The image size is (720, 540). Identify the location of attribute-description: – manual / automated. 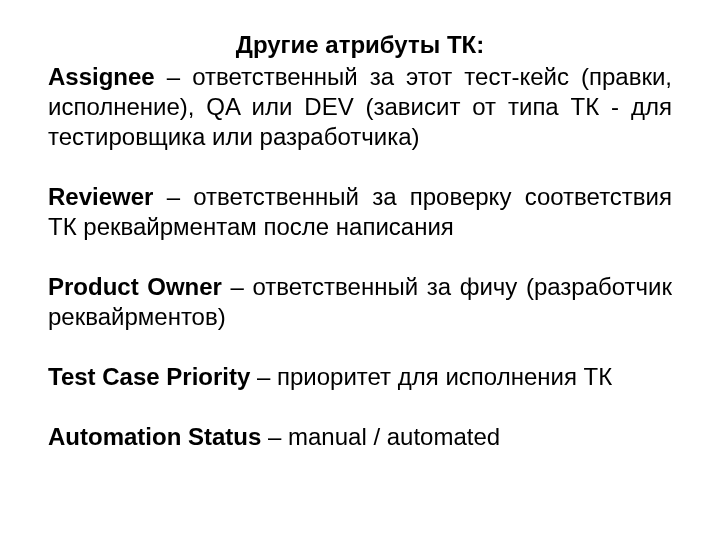
(380, 436).